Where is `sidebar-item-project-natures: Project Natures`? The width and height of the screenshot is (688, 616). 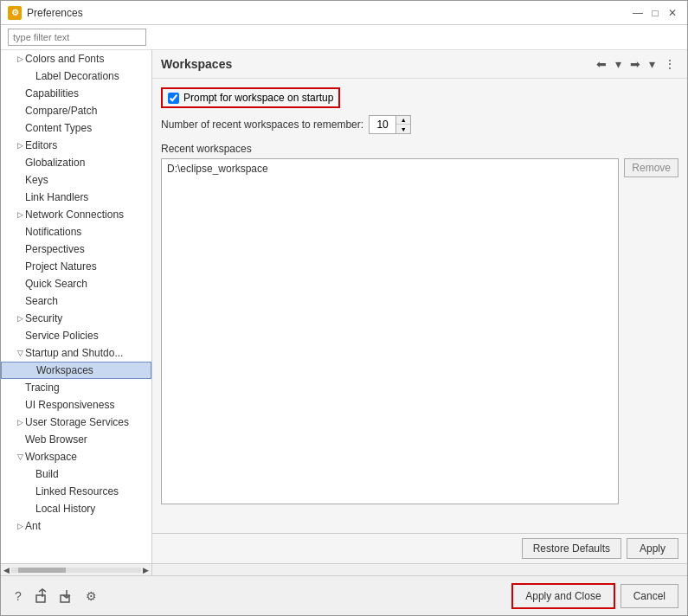
sidebar-item-project-natures: Project Natures is located at coordinates (76, 266).